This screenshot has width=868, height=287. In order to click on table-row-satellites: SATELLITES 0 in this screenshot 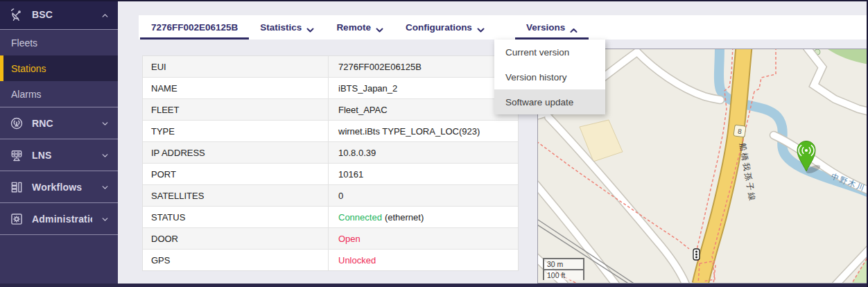, I will do `click(330, 195)`.